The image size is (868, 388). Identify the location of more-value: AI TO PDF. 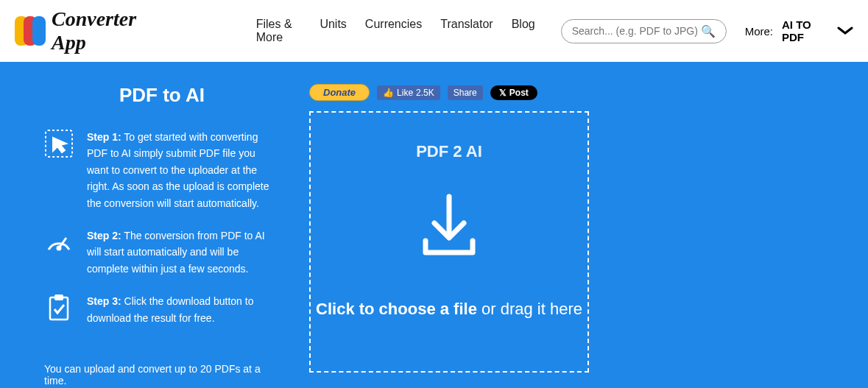
(805, 31).